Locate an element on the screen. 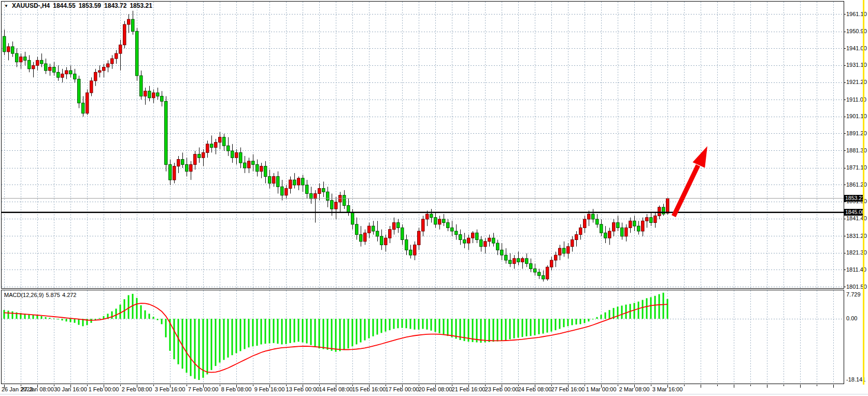 This screenshot has height=396, width=868. time-axis-label: 27 Jan 08:00 is located at coordinates (37, 390).